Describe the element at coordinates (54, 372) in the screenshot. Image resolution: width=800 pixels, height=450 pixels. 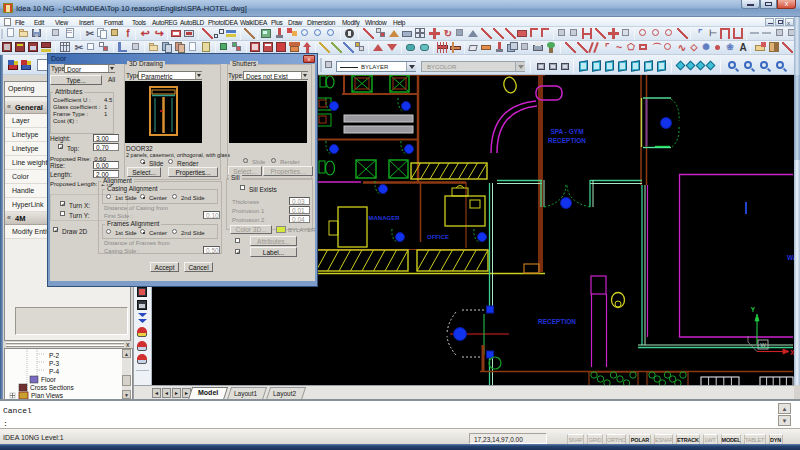
I see `svg-text: P-4` at that location.